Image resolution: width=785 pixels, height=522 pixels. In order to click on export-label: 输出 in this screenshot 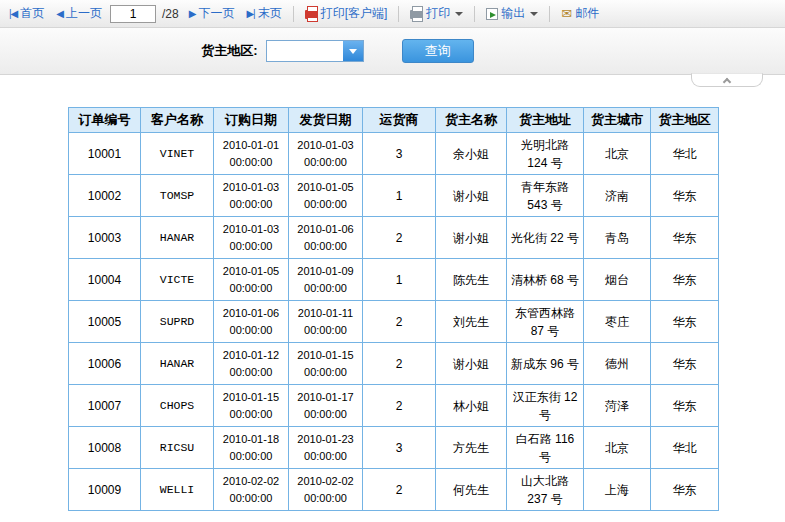, I will do `click(513, 14)`.